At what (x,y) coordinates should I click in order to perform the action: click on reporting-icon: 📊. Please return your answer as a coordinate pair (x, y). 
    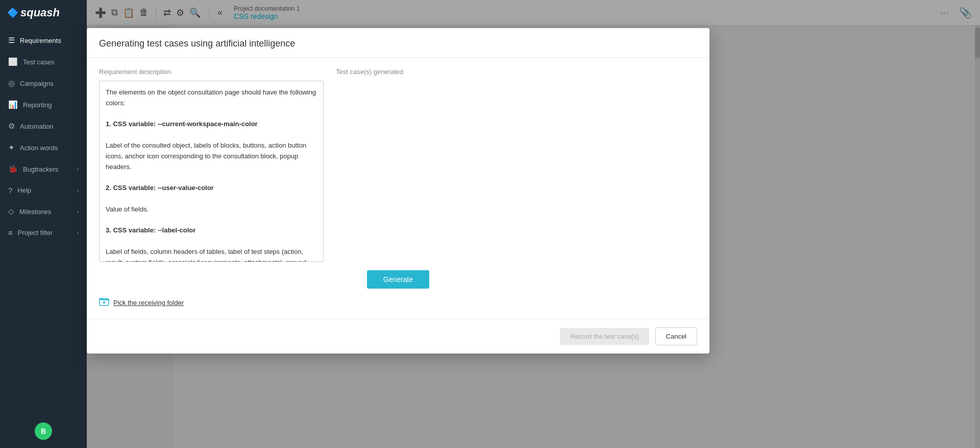
    Looking at the image, I should click on (13, 105).